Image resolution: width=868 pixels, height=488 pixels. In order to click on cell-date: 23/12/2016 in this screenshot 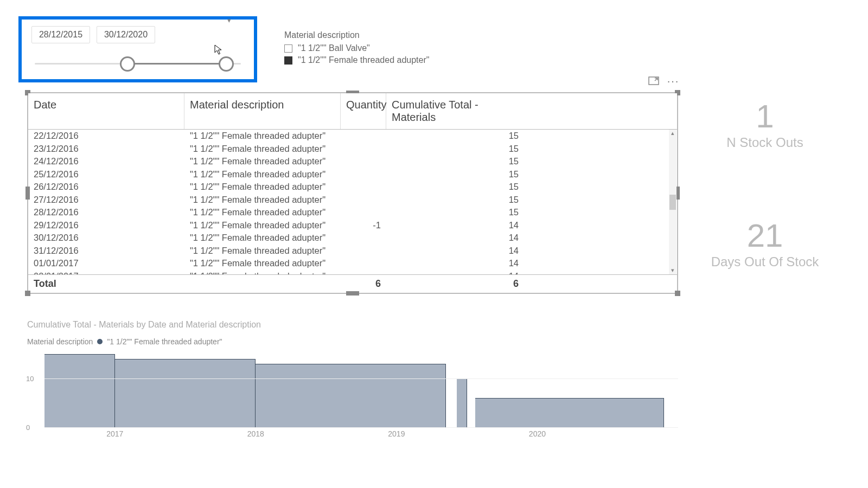, I will do `click(106, 149)`.